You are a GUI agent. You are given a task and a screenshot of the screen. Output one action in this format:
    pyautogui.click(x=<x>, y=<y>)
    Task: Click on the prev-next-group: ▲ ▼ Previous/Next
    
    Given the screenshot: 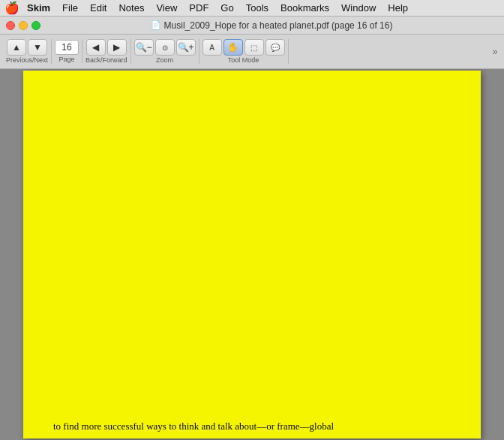 What is the action you would take?
    pyautogui.click(x=27, y=51)
    